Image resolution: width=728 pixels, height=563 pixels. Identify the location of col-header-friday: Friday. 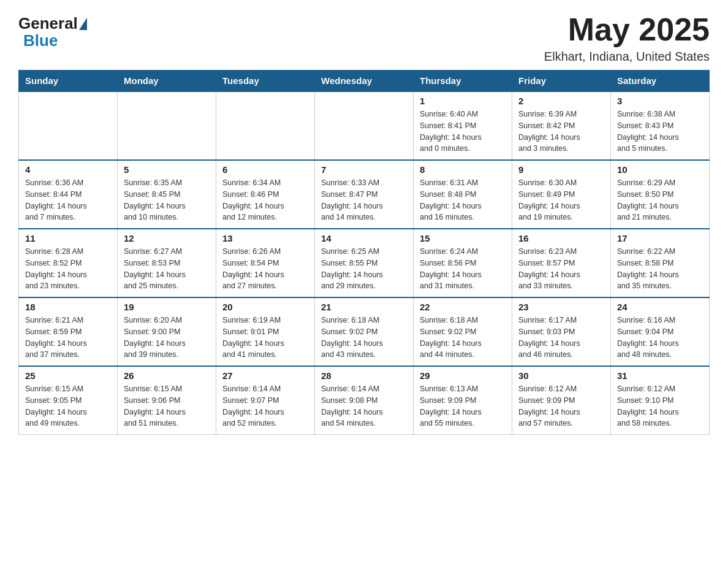
(561, 81).